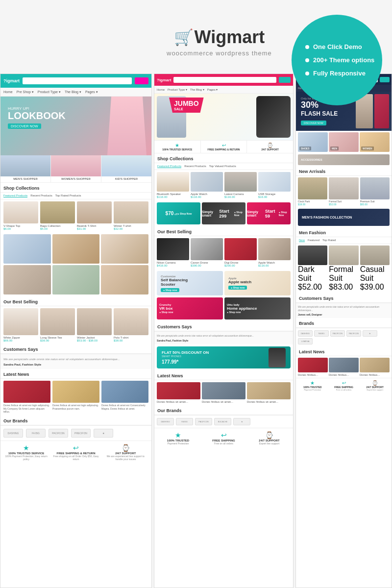 The height and width of the screenshot is (588, 392). Describe the element at coordinates (270, 149) in the screenshot. I see `trust-support-label: 24/7 SUPPORT` at that location.